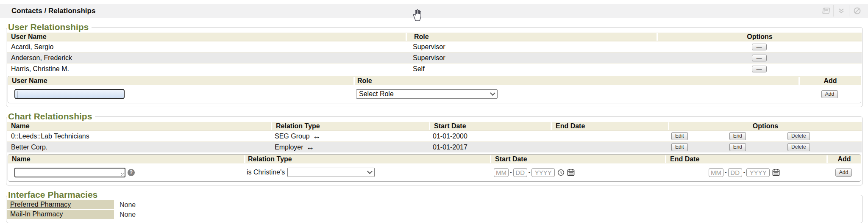 This screenshot has width=868, height=224. What do you see at coordinates (434, 58) in the screenshot?
I see `table-row: Anderson, Frederick Supervisor —` at bounding box center [434, 58].